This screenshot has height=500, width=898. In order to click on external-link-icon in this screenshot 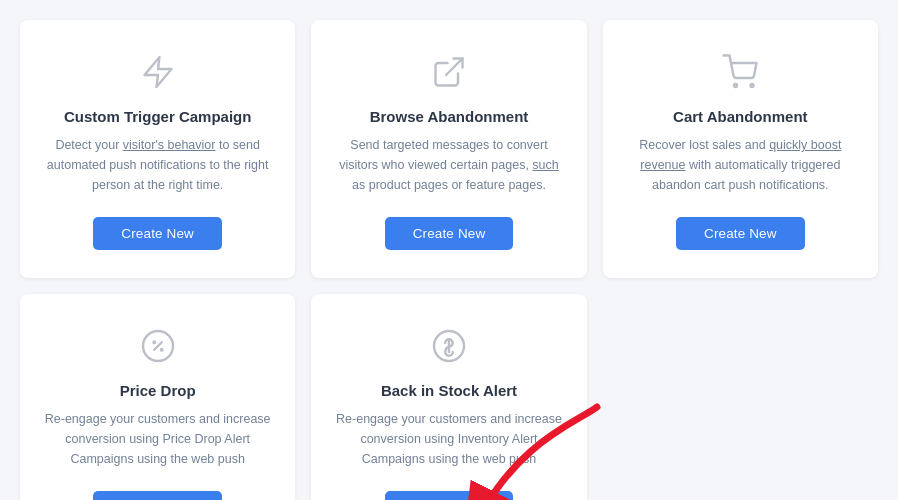, I will do `click(449, 72)`.